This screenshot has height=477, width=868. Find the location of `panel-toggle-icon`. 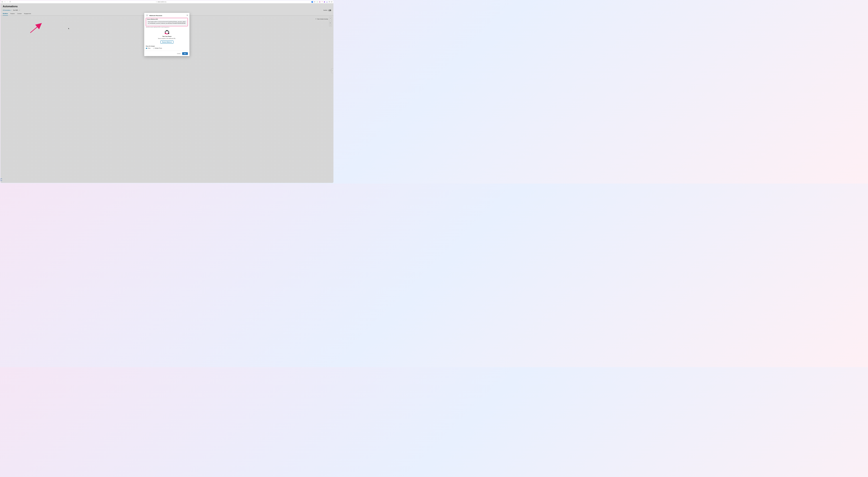

panel-toggle-icon is located at coordinates (332, 2).